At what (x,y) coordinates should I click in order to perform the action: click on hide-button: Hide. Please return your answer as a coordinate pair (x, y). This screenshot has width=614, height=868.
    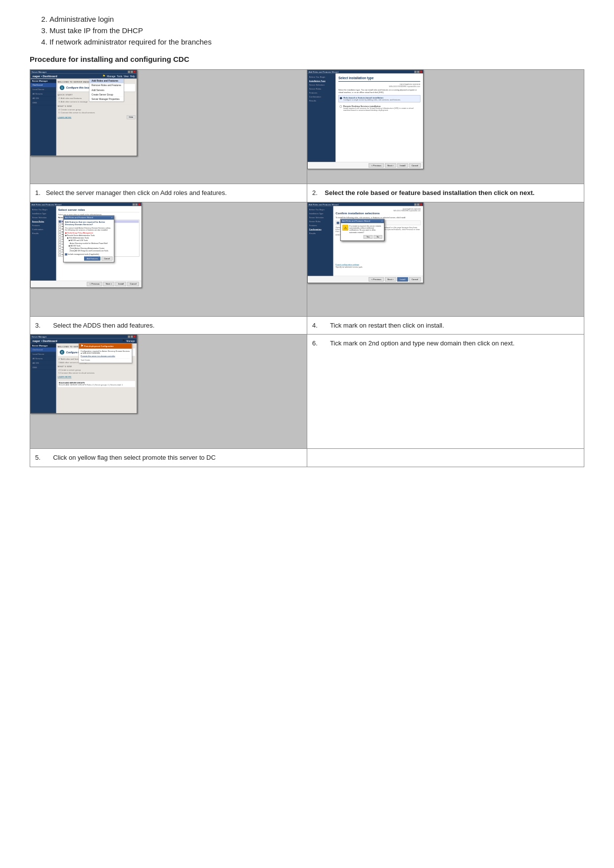
    Looking at the image, I should click on (131, 117).